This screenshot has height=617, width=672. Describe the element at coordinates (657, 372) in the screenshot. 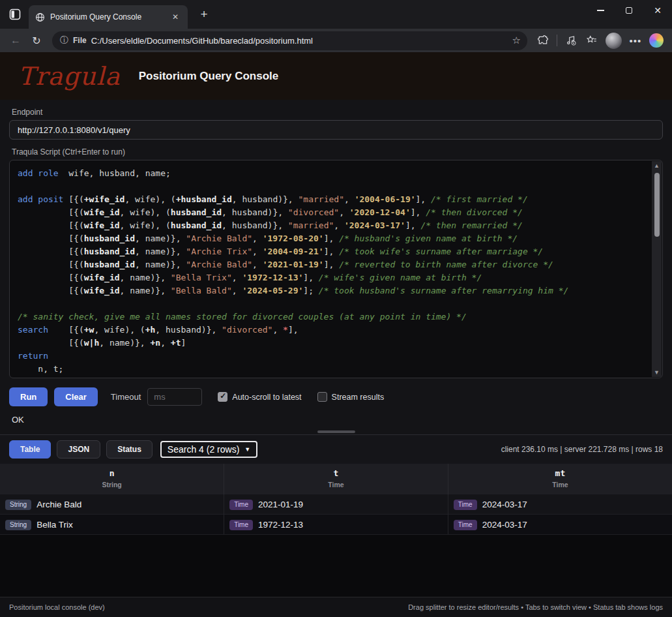

I see `scrollbar-down-icon: ▼` at that location.